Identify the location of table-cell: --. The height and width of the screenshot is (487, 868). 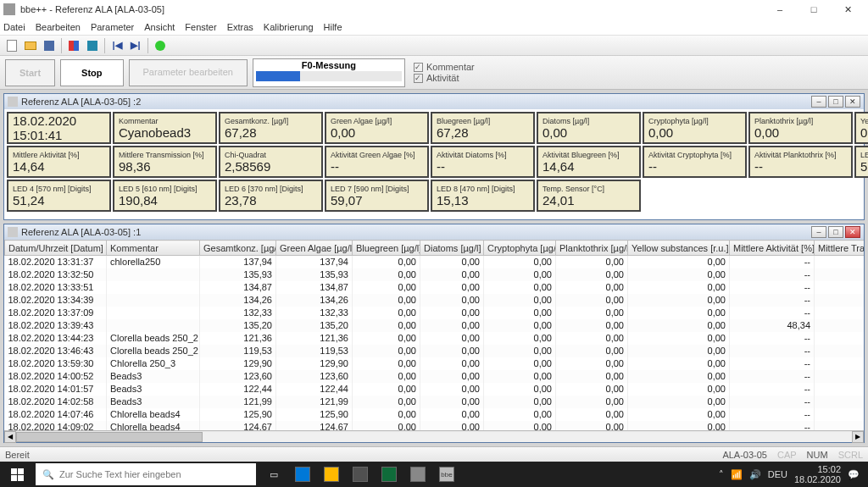
(772, 300).